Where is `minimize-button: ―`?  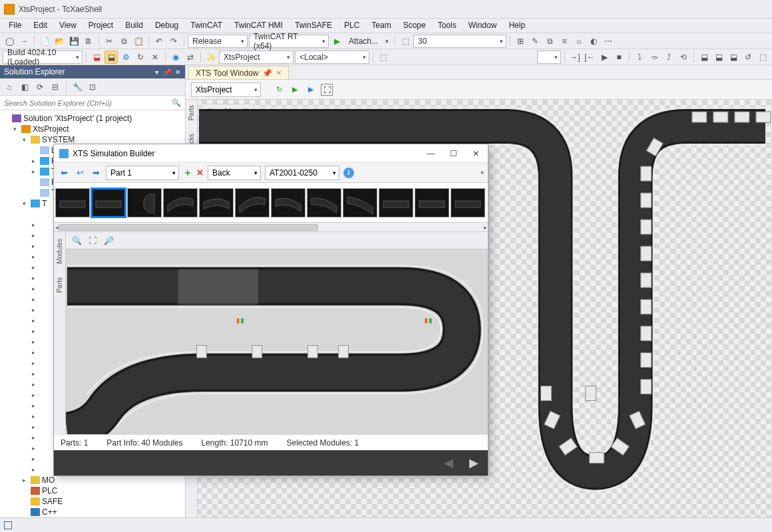 minimize-button: ― is located at coordinates (431, 154).